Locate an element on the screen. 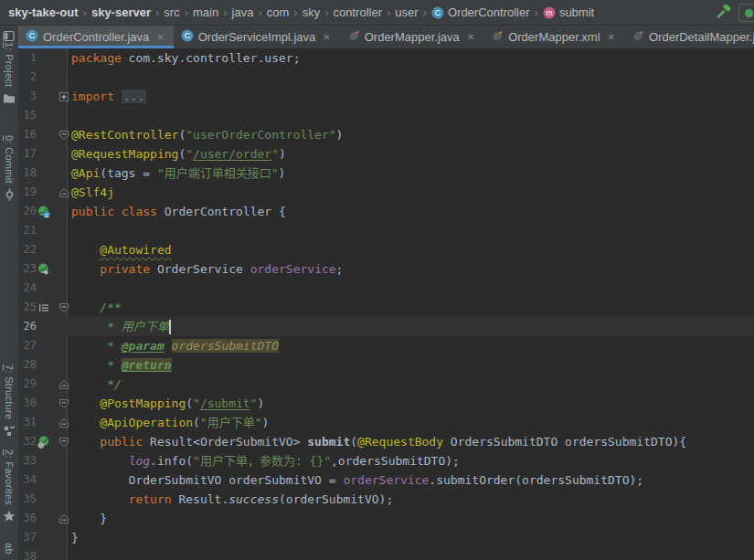 Image resolution: width=754 pixels, height=560 pixels. editor-tab: COrderController.java✕ is located at coordinates (96, 37).